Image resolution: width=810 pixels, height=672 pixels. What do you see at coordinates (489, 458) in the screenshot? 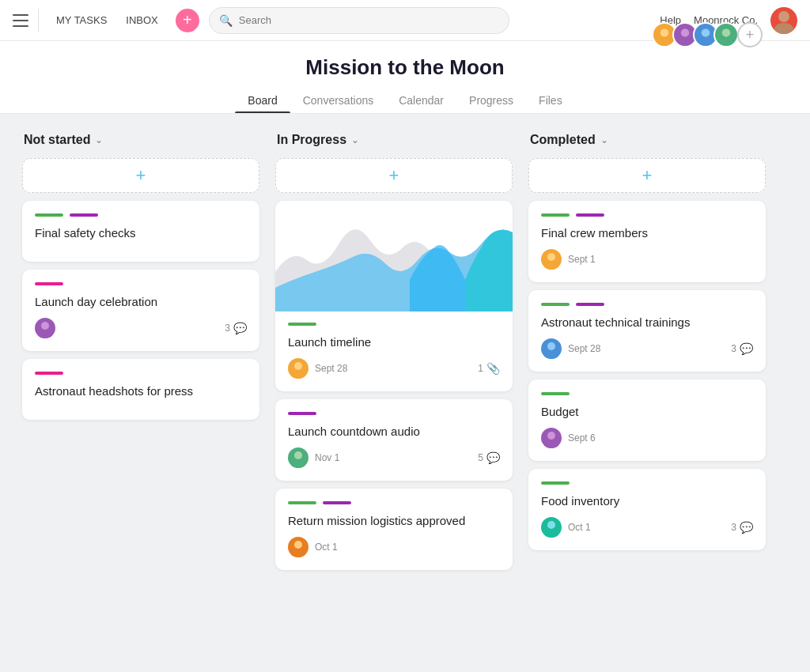
I see `card-meta-right: 5 💬` at bounding box center [489, 458].